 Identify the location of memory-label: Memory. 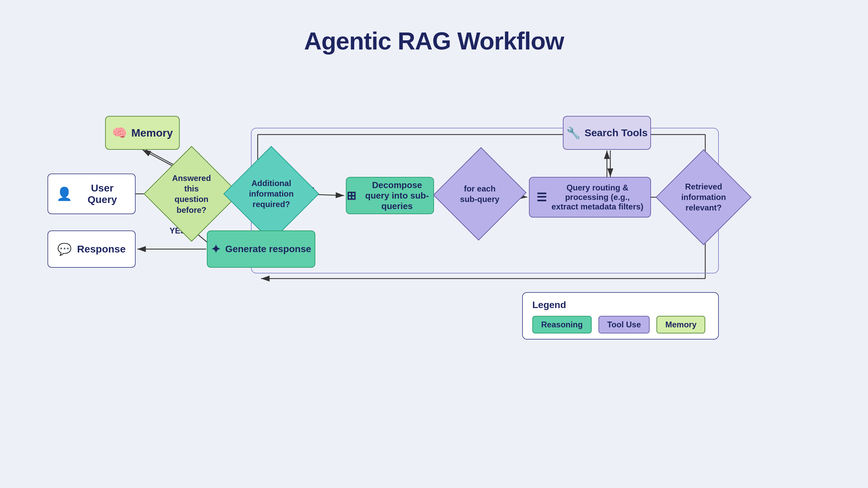
(152, 133).